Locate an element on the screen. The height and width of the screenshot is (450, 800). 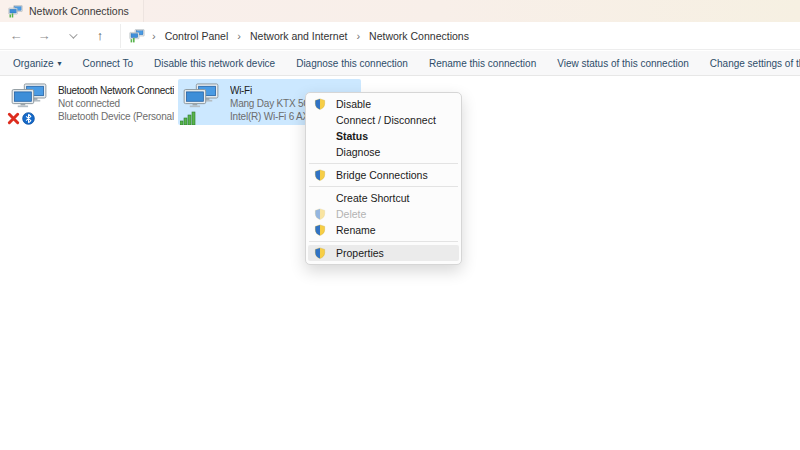
connect-to-button: Connect To is located at coordinates (108, 64).